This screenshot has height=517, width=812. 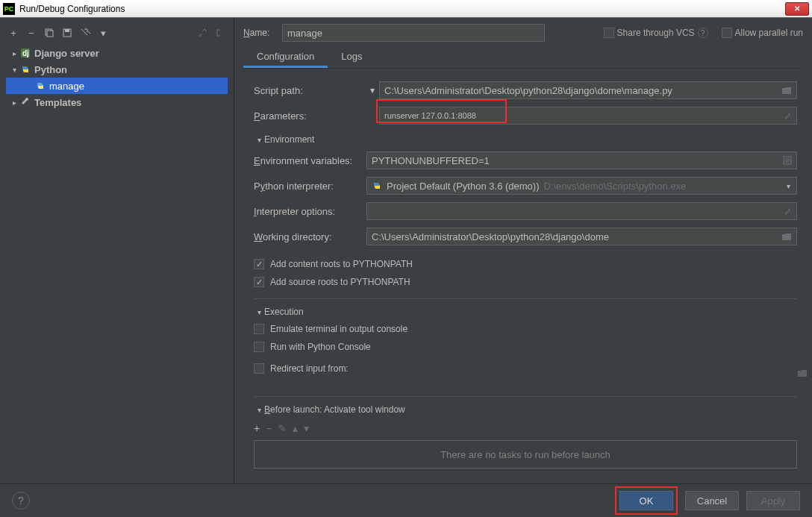 What do you see at coordinates (525, 347) in the screenshot?
I see `run-console-checkbox: Run with Python Console` at bounding box center [525, 347].